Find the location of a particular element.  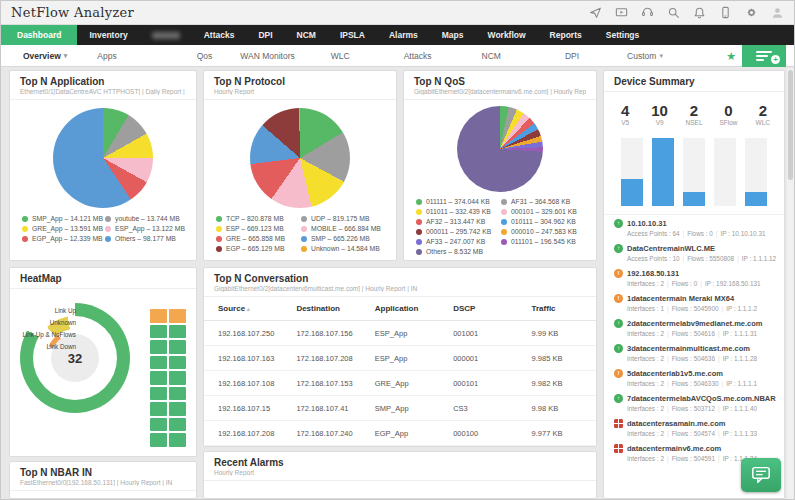

device-name-link: ↑7datacentermelabAVCQoS.me.com.NBAR is located at coordinates (694, 398).